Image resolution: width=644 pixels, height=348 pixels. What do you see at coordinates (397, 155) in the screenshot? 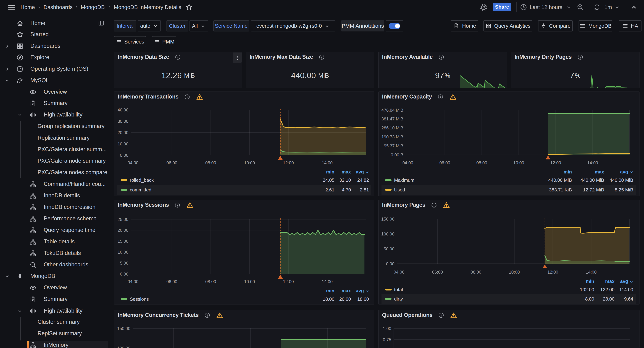
I see `svg-text: 0.00 B` at bounding box center [397, 155].